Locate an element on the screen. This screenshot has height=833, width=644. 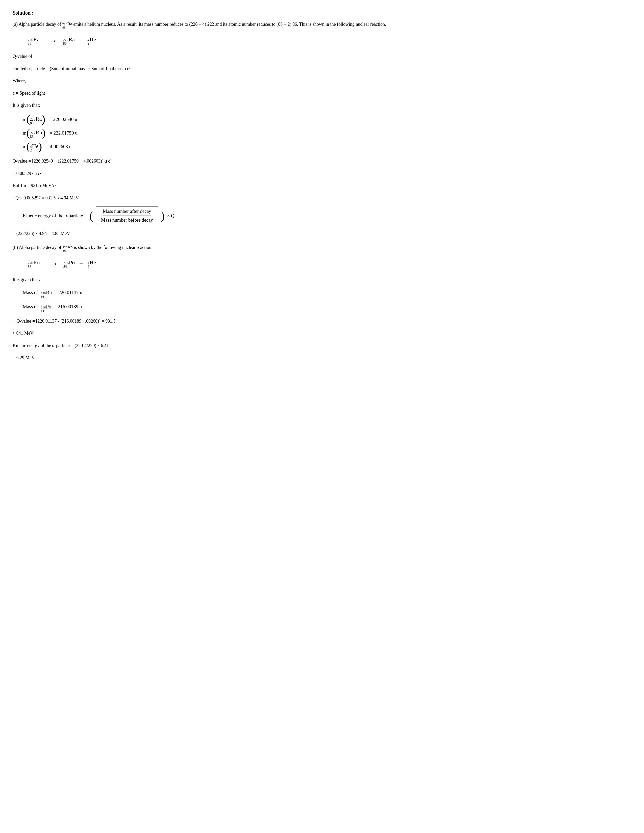
Po-inline-mass: 216 is located at coordinates (43, 307).